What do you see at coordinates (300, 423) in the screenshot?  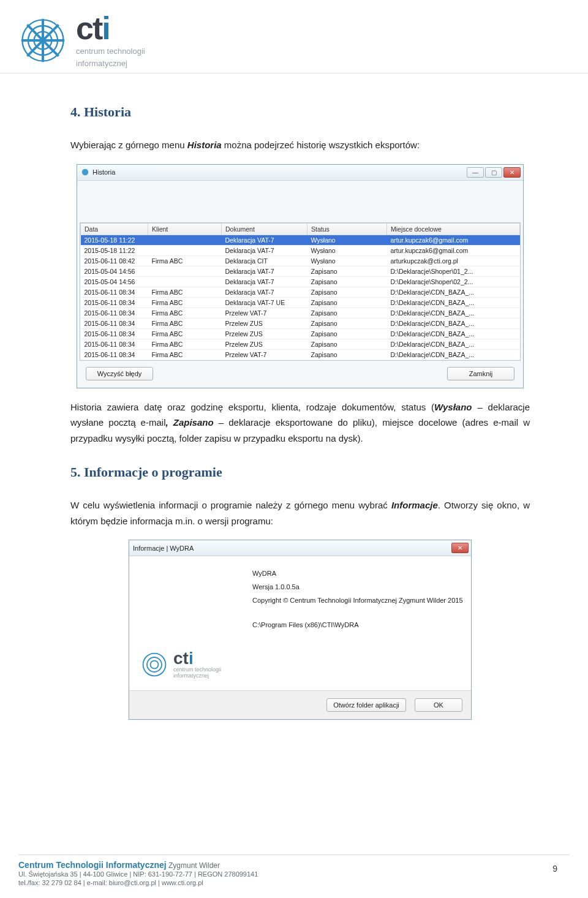 I see `section-4-description: Historia zawiera datę oraz godzinę ekspo…` at bounding box center [300, 423].